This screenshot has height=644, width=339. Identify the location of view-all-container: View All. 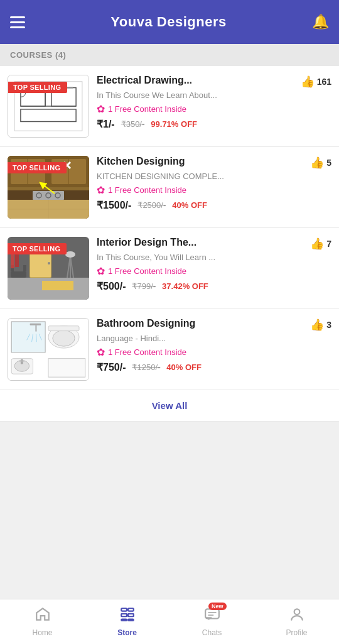
(170, 406).